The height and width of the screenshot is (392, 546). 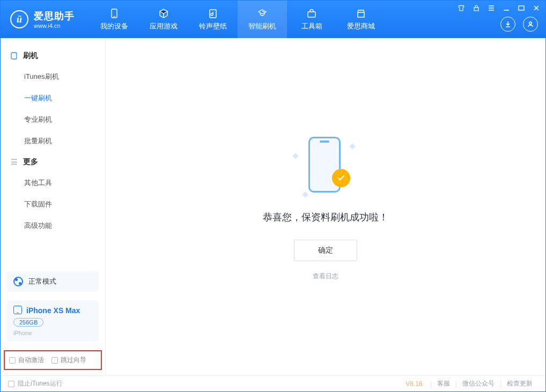 What do you see at coordinates (312, 19) in the screenshot?
I see `tab-toolbox: 工具箱` at bounding box center [312, 19].